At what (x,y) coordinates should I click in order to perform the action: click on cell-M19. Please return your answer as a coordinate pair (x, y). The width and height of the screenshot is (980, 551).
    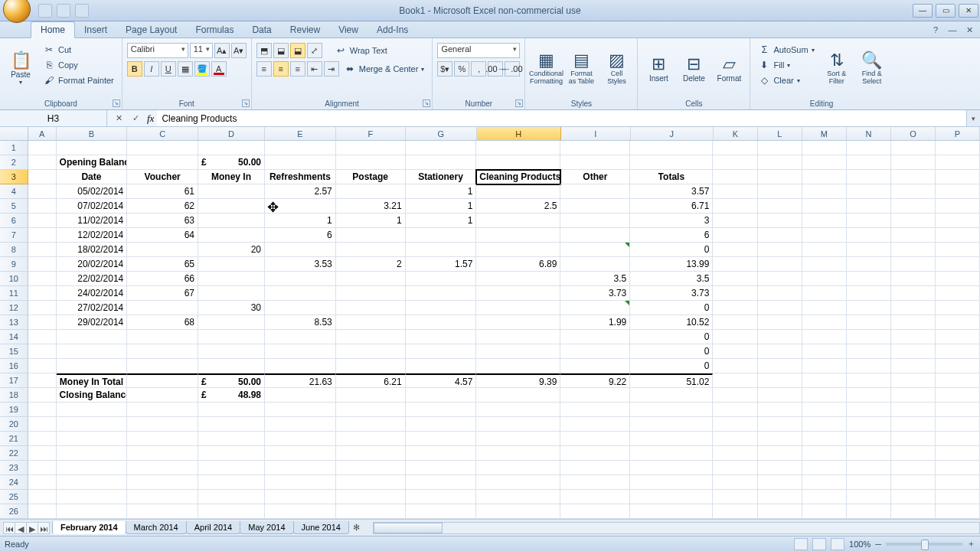
    Looking at the image, I should click on (825, 410).